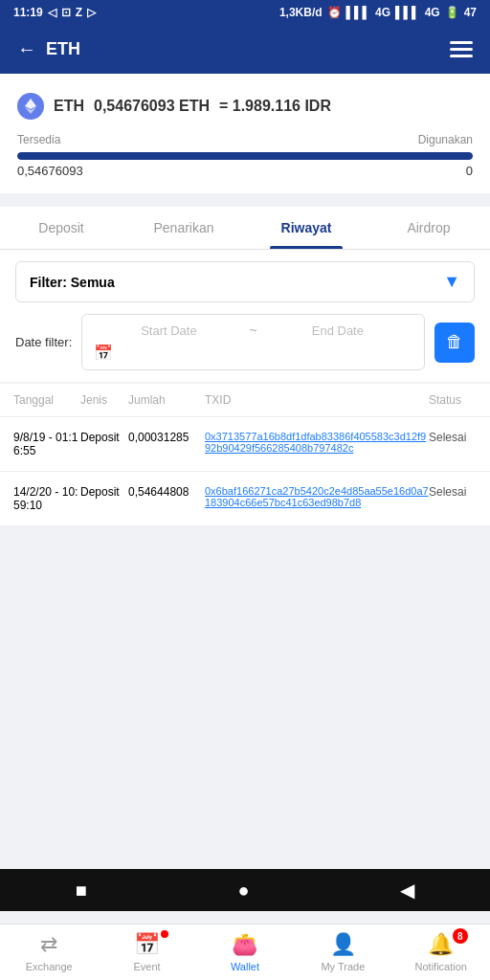 The image size is (490, 980). What do you see at coordinates (317, 400) in the screenshot?
I see `col-txid: TXID` at bounding box center [317, 400].